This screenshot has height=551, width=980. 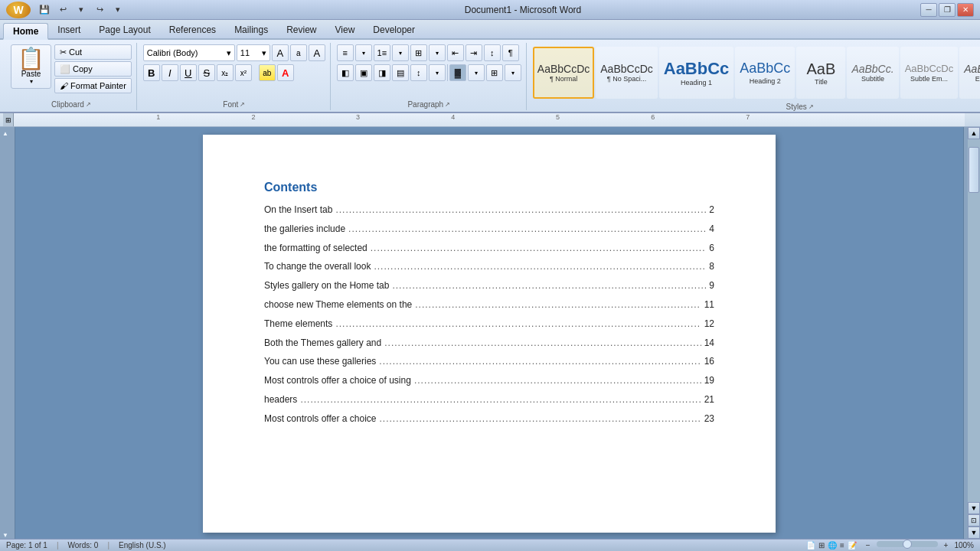 What do you see at coordinates (946, 545) in the screenshot?
I see `zoom-in-btn: +` at bounding box center [946, 545].